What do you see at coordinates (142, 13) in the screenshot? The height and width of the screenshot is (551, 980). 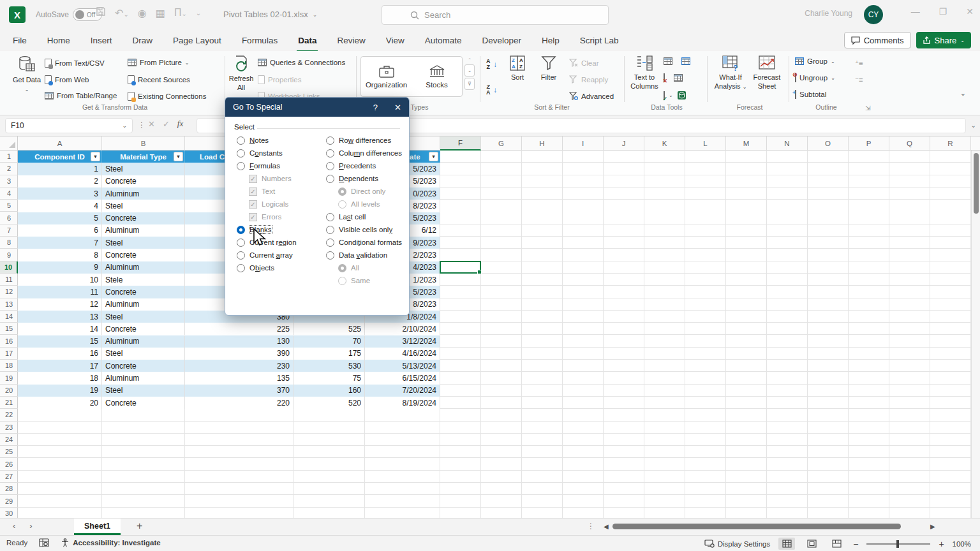 I see `record-macro-icon: ◉` at bounding box center [142, 13].